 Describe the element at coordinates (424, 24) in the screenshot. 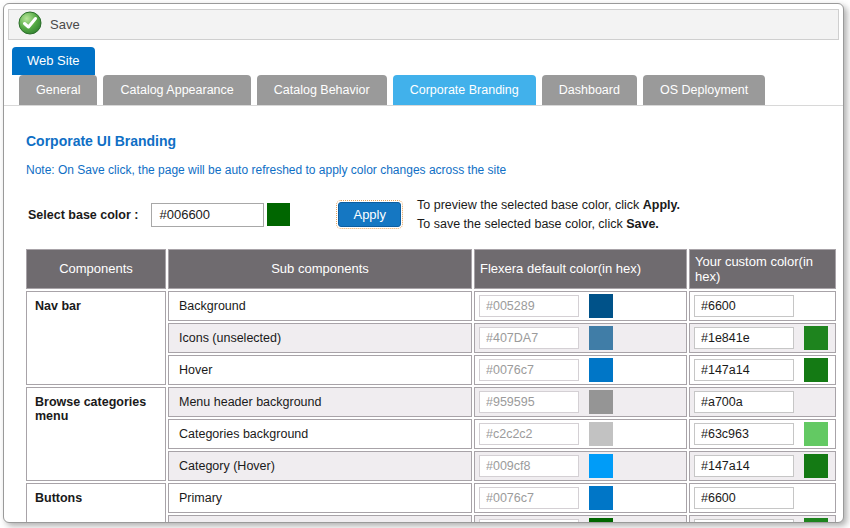

I see `toolbar: Save` at that location.